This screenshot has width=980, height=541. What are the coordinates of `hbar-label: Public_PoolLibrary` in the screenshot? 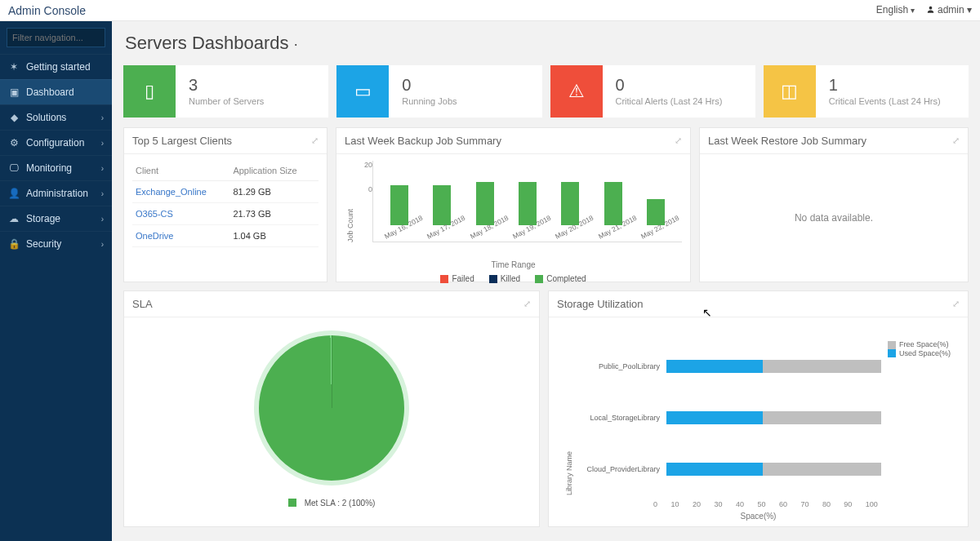 It's located at (621, 366).